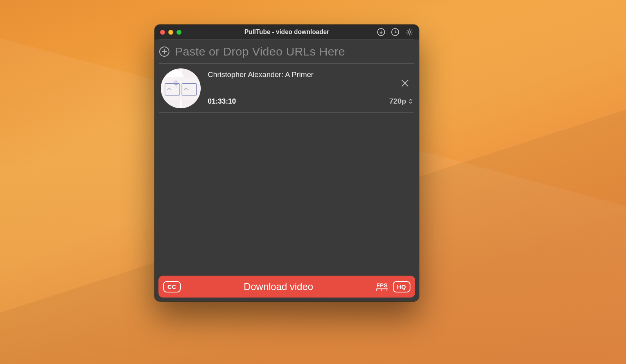  What do you see at coordinates (382, 290) in the screenshot?
I see `filmstrip-icon` at bounding box center [382, 290].